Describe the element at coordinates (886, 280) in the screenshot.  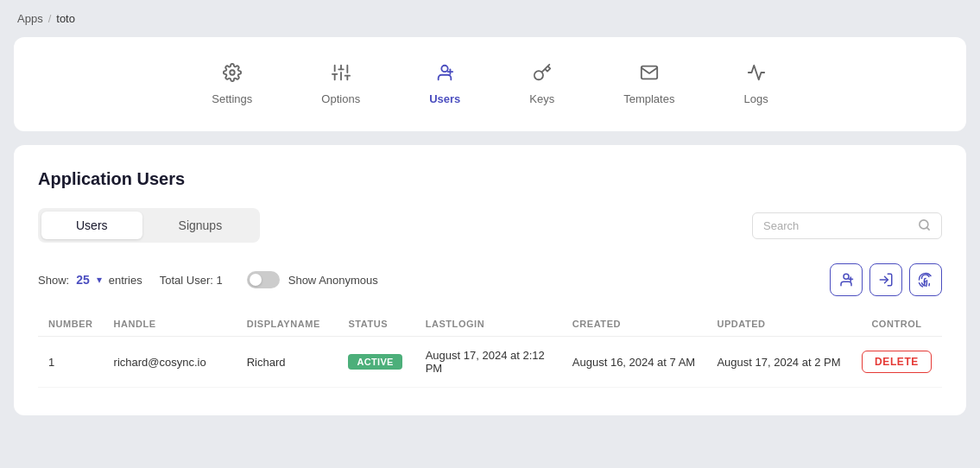
I see `login-button` at that location.